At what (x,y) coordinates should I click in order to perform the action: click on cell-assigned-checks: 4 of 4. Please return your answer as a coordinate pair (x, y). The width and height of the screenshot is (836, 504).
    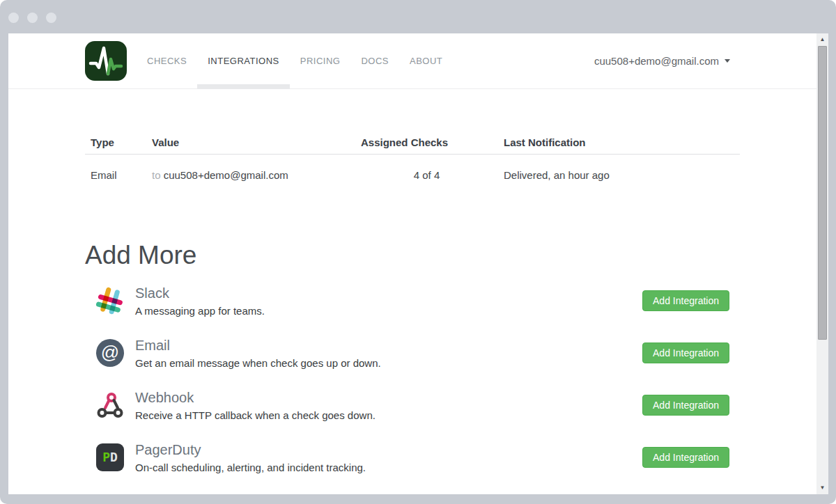
    Looking at the image, I should click on (426, 177).